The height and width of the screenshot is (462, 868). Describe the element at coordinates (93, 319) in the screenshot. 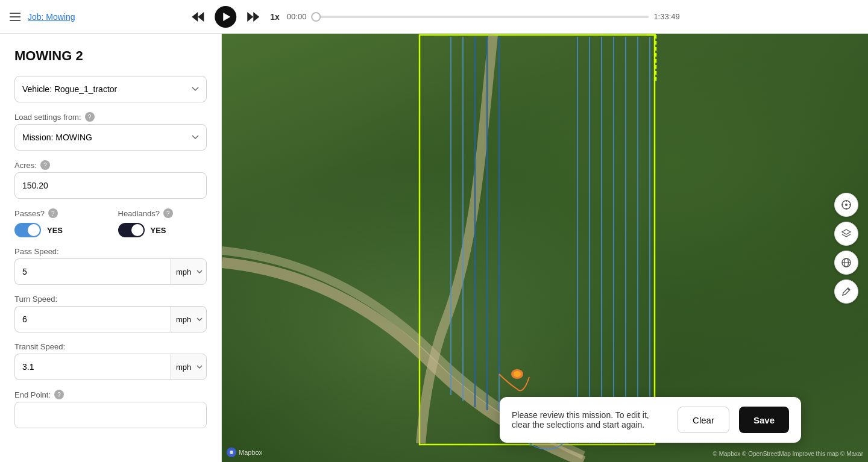

I see `turn-speed-input` at that location.